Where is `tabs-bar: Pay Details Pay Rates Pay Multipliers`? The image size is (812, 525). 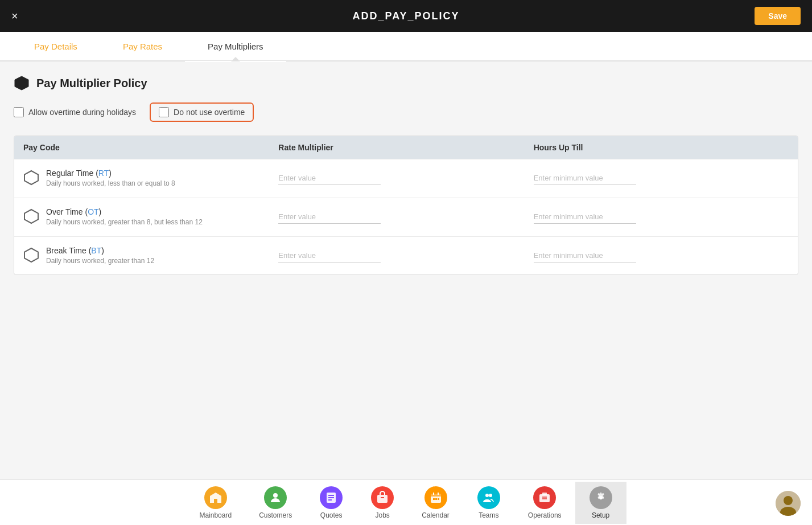
tabs-bar: Pay Details Pay Rates Pay Multipliers is located at coordinates (406, 47).